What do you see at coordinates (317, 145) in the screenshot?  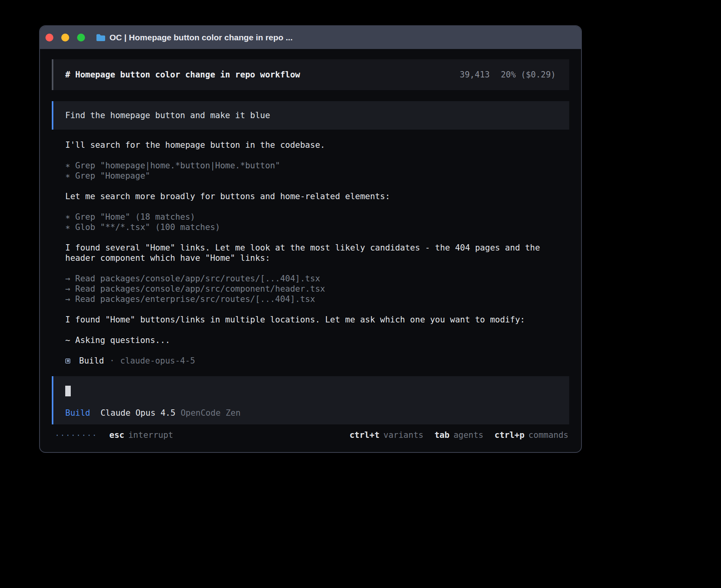 I see `assistant-intro-text: I'll search for the homepage button in t…` at bounding box center [317, 145].